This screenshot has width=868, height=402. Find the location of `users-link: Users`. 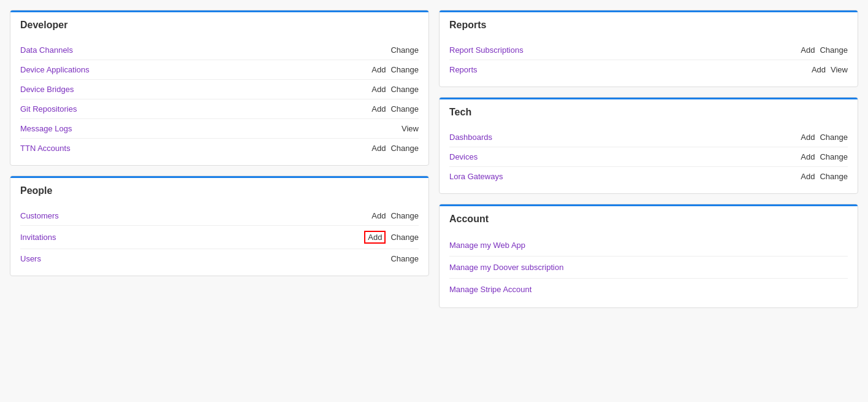

users-link: Users is located at coordinates (31, 259).